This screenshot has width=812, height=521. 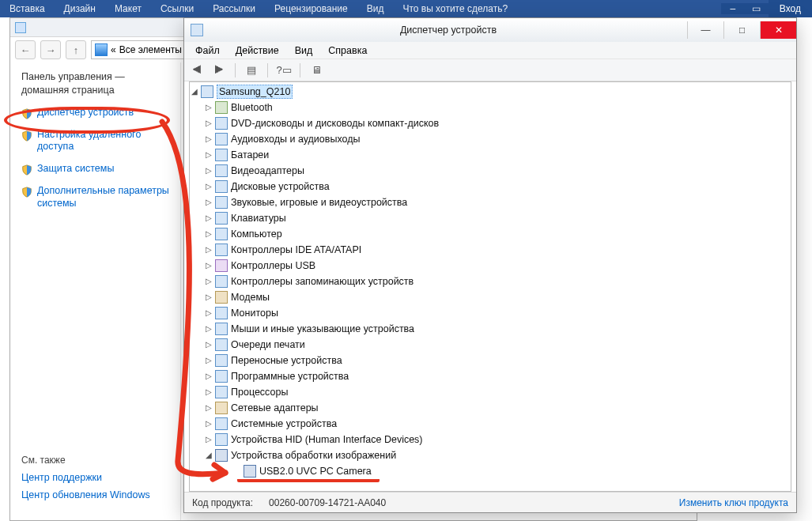 I want to click on breadcrumb-text: Все элементы, so click(x=150, y=50).